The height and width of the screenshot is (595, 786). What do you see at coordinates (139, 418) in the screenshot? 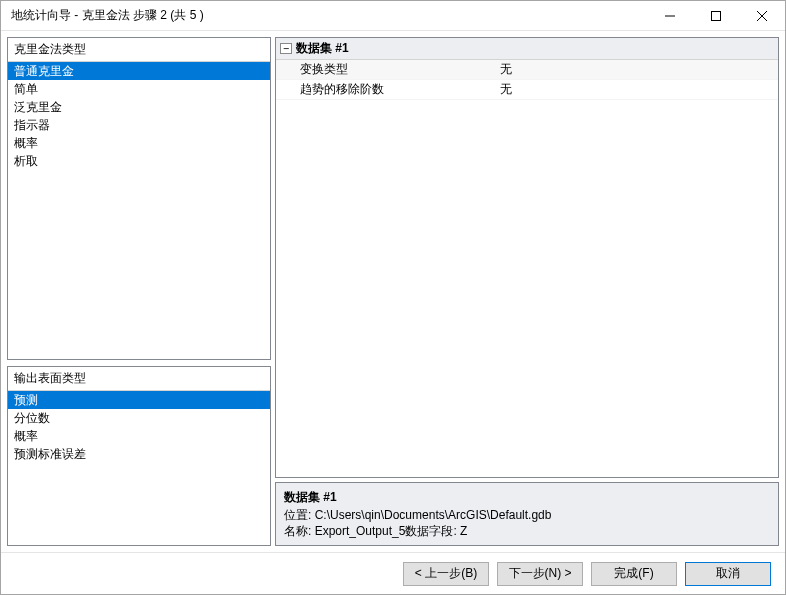
I see `list-item: 分位数` at bounding box center [139, 418].